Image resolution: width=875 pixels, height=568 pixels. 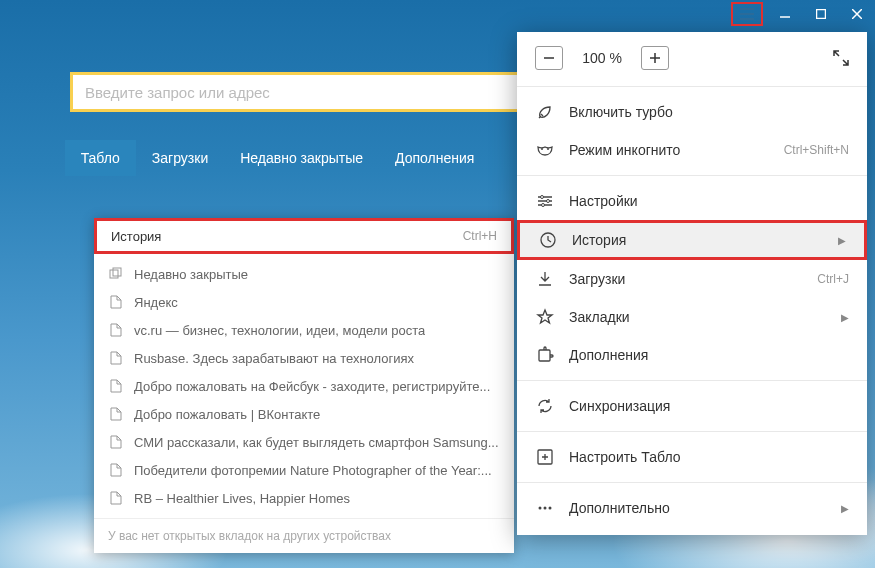 I want to click on tab-0: Табло, so click(x=100, y=158).